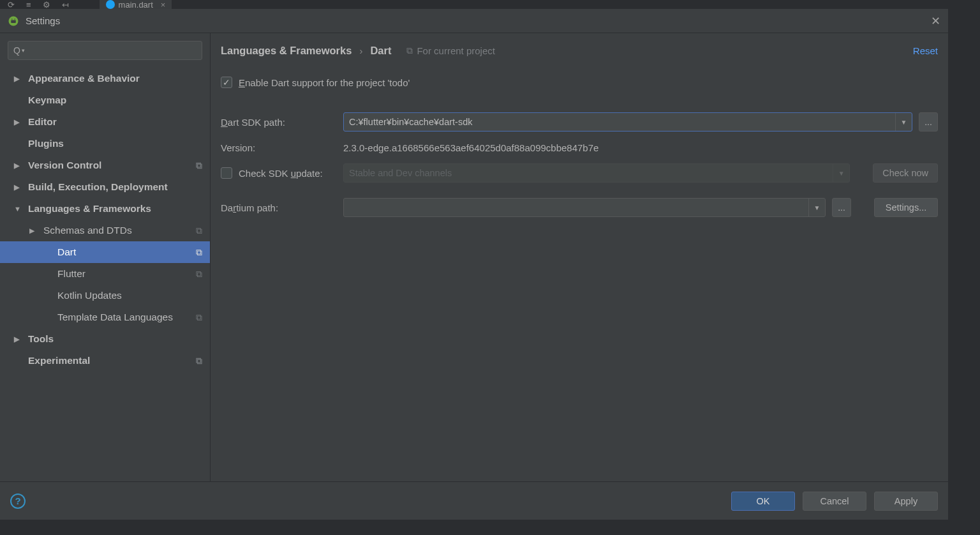 The height and width of the screenshot is (535, 980). Describe the element at coordinates (23, 50) in the screenshot. I see `dropdown-caret-icon: ▾` at that location.